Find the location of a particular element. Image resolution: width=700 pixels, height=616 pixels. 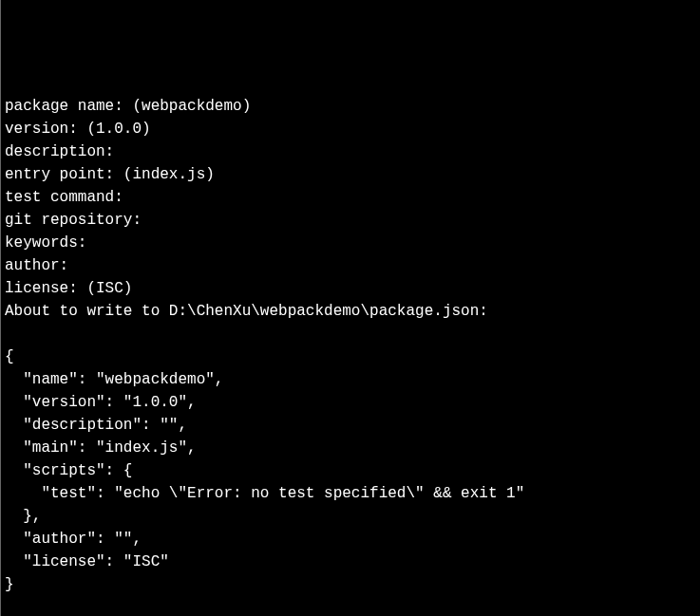

prompt-git-repository: git repository: is located at coordinates (73, 220).